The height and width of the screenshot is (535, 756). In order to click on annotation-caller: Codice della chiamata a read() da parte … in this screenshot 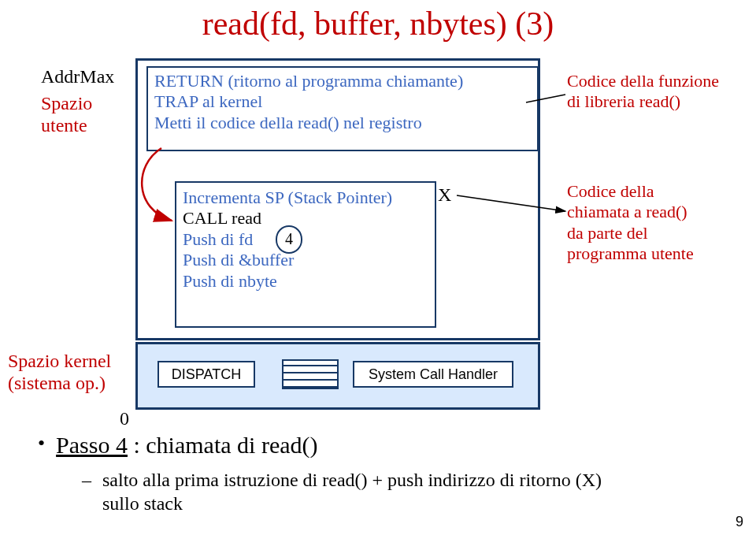, I will do `click(630, 223)`.